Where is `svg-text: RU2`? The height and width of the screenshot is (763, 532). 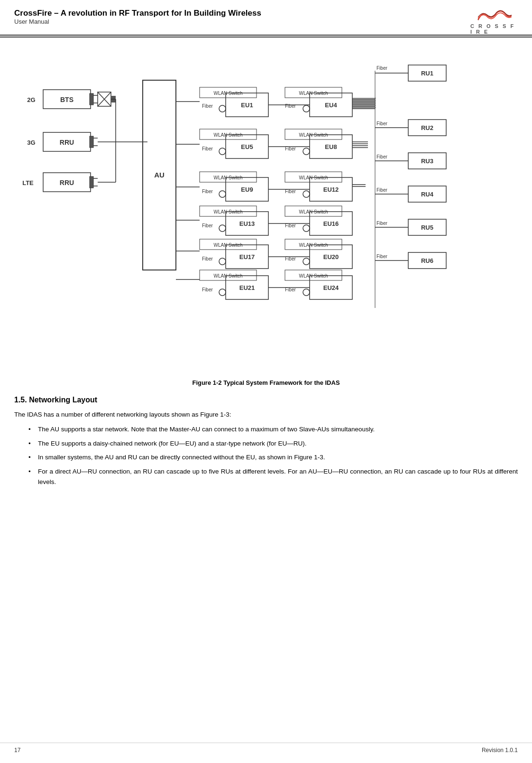 svg-text: RU2 is located at coordinates (427, 128).